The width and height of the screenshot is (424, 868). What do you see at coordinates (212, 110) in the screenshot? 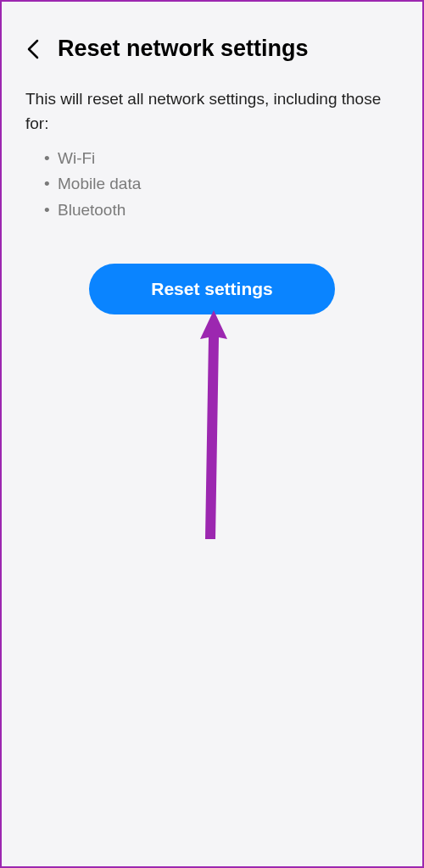
I see `description-text: This will reset all network settings, in…` at bounding box center [212, 110].